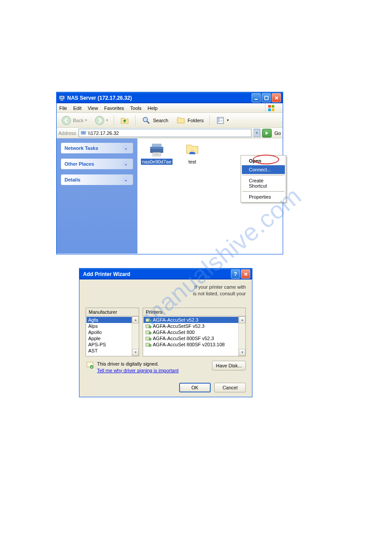 The image size is (392, 555). What do you see at coordinates (263, 183) in the screenshot?
I see `context-menu-create-shortcut: Create Shortcut` at bounding box center [263, 183].